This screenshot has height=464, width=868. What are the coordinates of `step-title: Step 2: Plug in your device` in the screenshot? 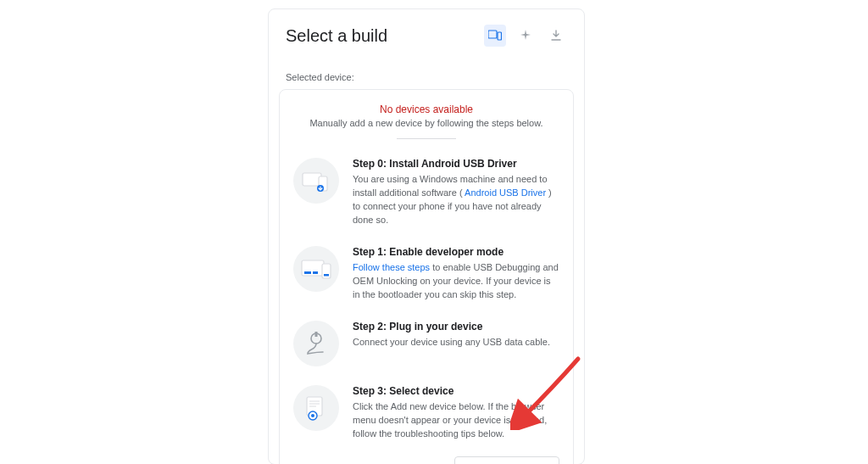 It's located at (456, 327).